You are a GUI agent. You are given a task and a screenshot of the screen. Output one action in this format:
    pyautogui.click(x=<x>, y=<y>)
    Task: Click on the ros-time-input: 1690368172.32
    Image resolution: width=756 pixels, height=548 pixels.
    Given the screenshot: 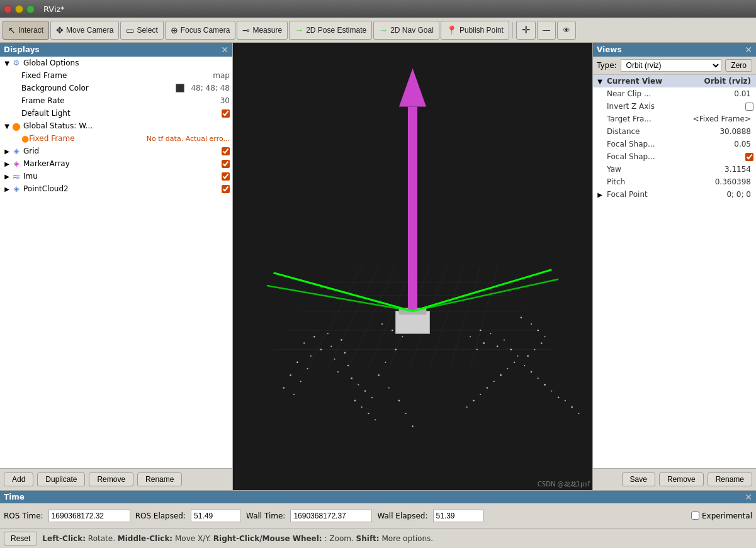 What is the action you would take?
    pyautogui.click(x=89, y=516)
    